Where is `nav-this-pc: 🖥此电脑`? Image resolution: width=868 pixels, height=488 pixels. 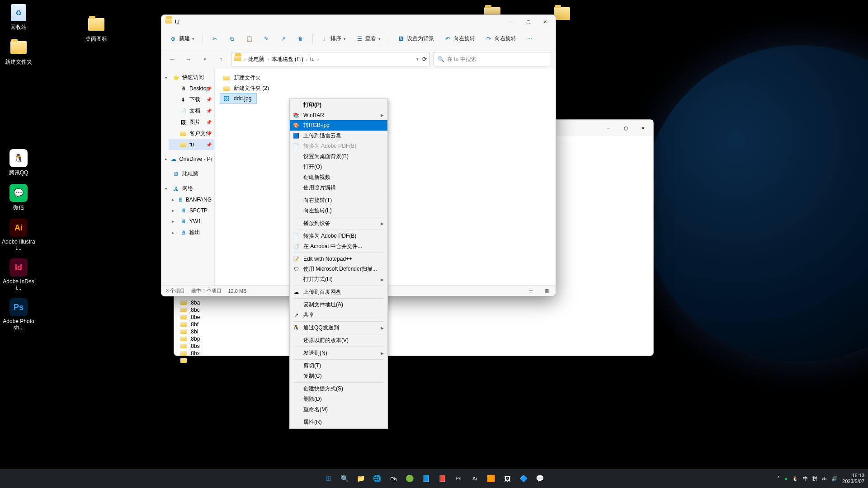 nav-this-pc: 🖥此电脑 is located at coordinates (188, 174).